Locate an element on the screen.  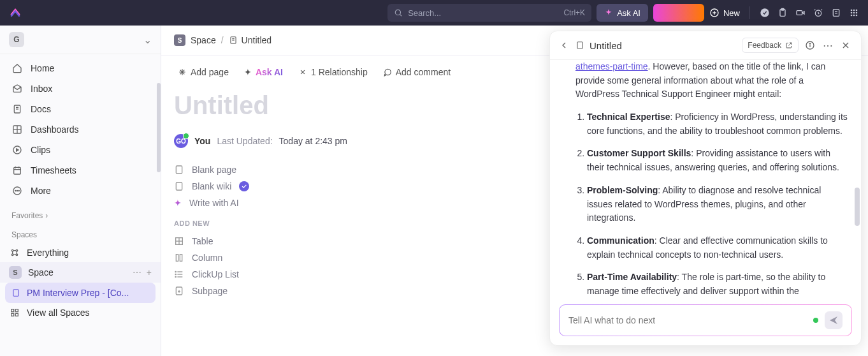
add-new-list: Table Column ClickUp List Subpage is located at coordinates (352, 266).